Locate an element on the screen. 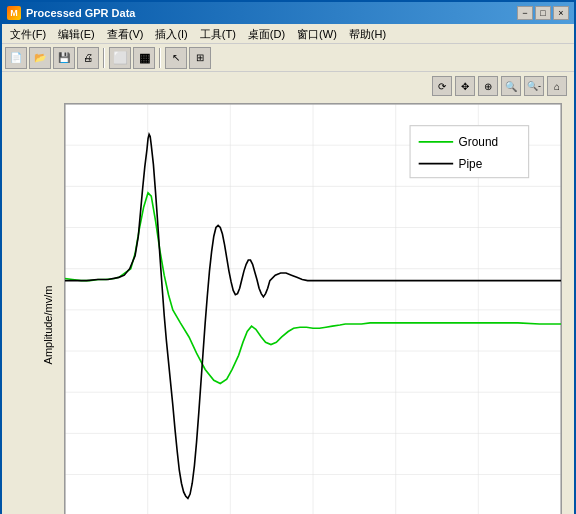 The width and height of the screenshot is (576, 514). menu-tools: 工具(T) is located at coordinates (218, 34).